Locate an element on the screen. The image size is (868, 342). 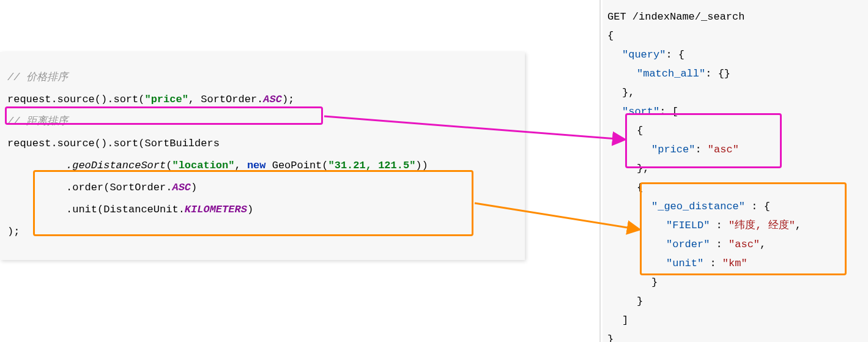
json-match-all: "match_all": {} is located at coordinates (735, 73).